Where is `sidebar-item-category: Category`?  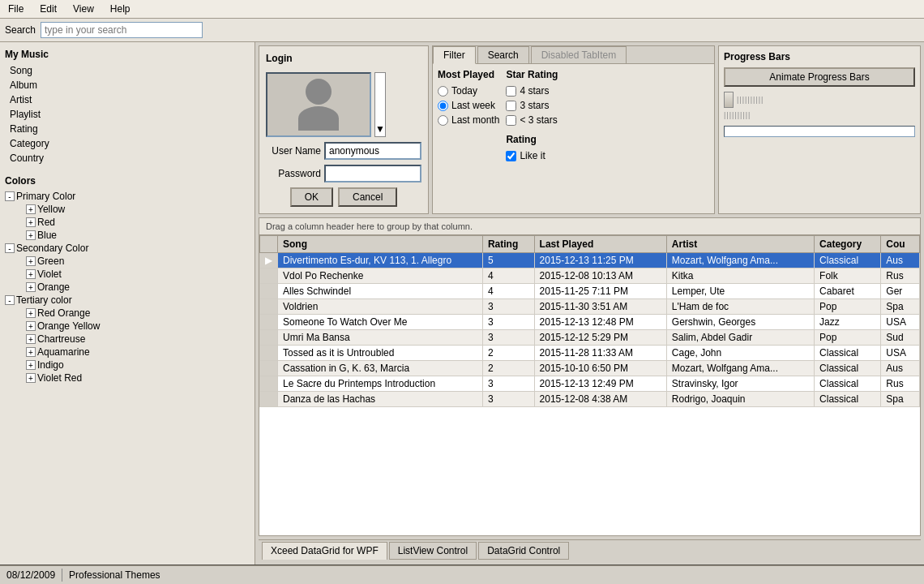
sidebar-item-category: Category is located at coordinates (127, 144).